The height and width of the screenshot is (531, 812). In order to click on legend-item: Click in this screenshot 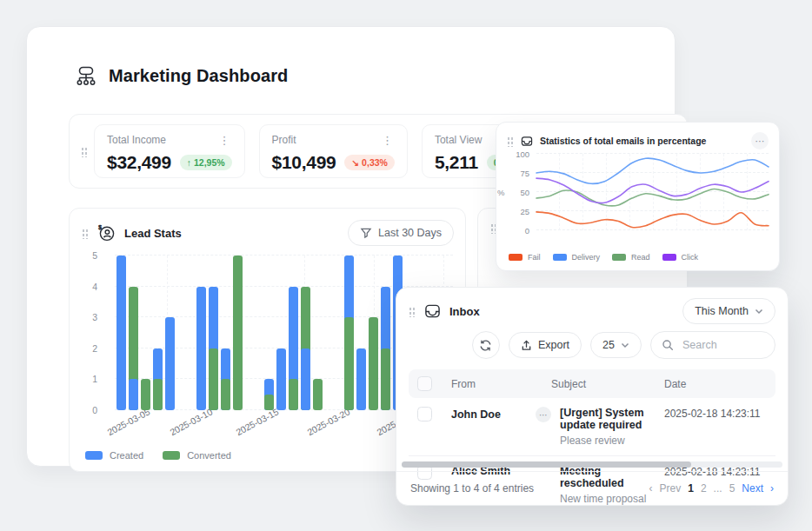, I will do `click(681, 257)`.